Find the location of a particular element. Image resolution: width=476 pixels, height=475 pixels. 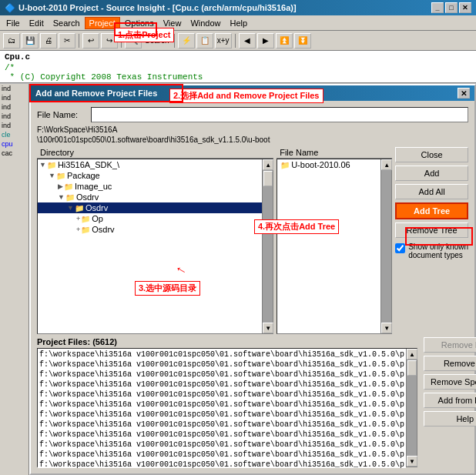

scroll-thumb is located at coordinates (268, 179).